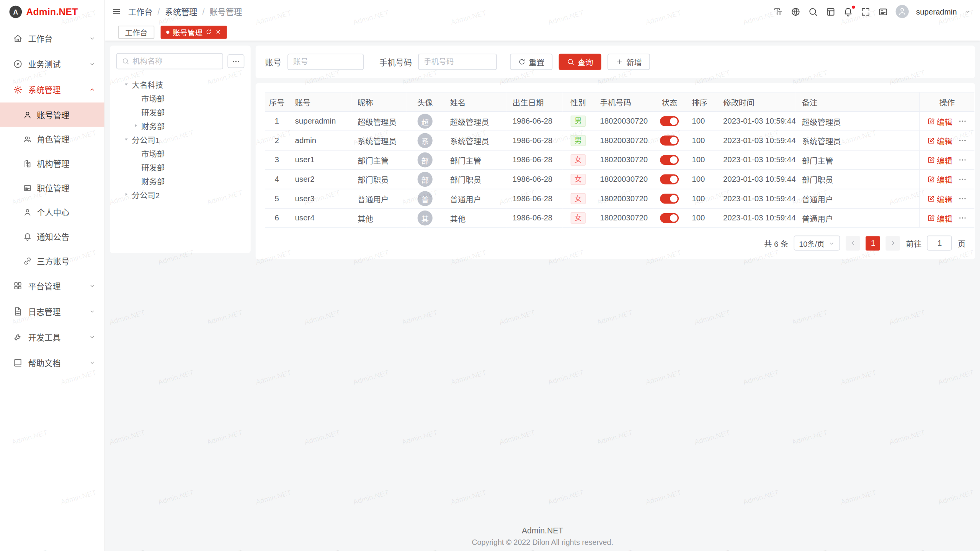 The width and height of the screenshot is (980, 551). Describe the element at coordinates (853, 243) in the screenshot. I see `prev-page-button` at that location.